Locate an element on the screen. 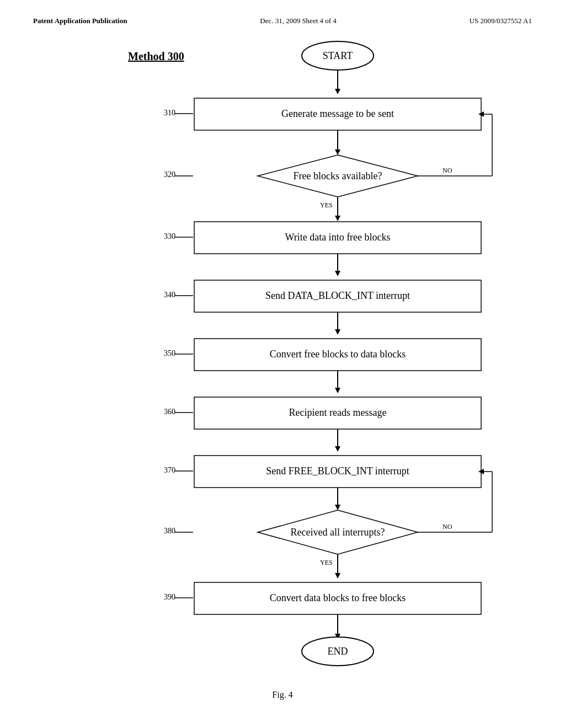 The width and height of the screenshot is (565, 728). step-350-text: Convert free blocks to data blocks is located at coordinates (338, 354).